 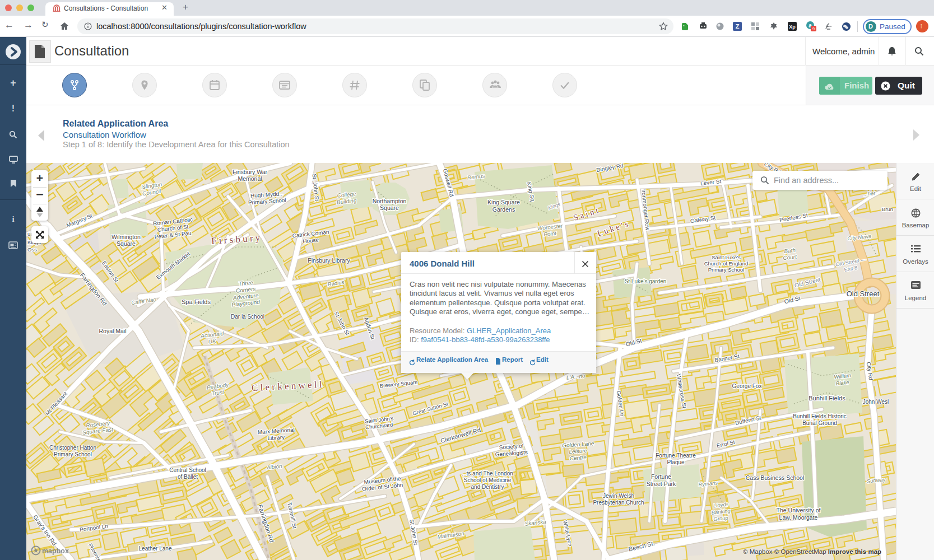 I want to click on svg-text: Central School, so click(x=188, y=470).